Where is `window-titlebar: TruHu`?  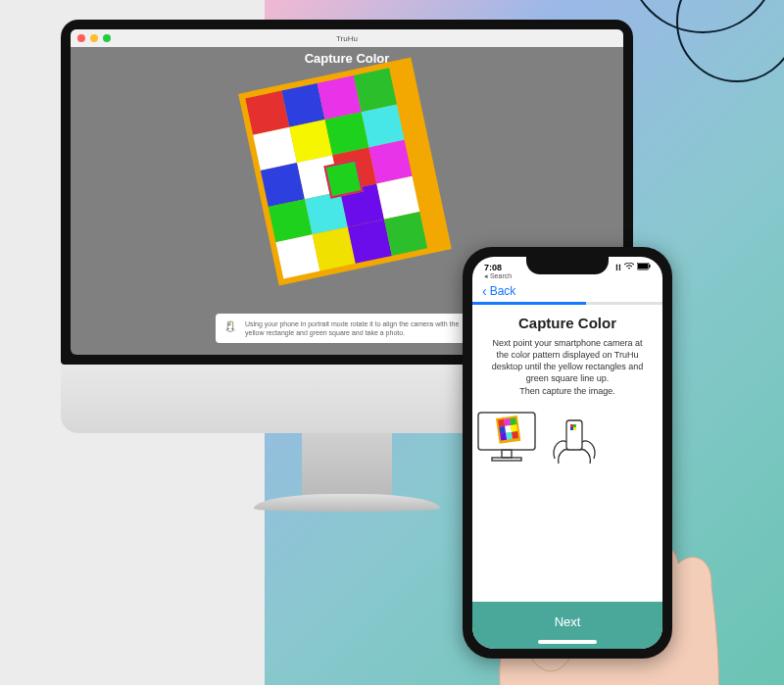 window-titlebar: TruHu is located at coordinates (347, 38).